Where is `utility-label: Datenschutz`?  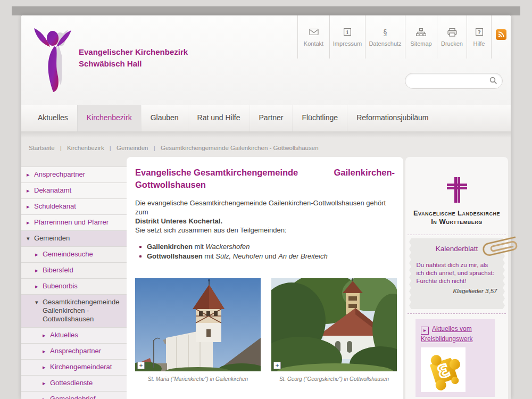 utility-label: Datenschutz is located at coordinates (385, 44).